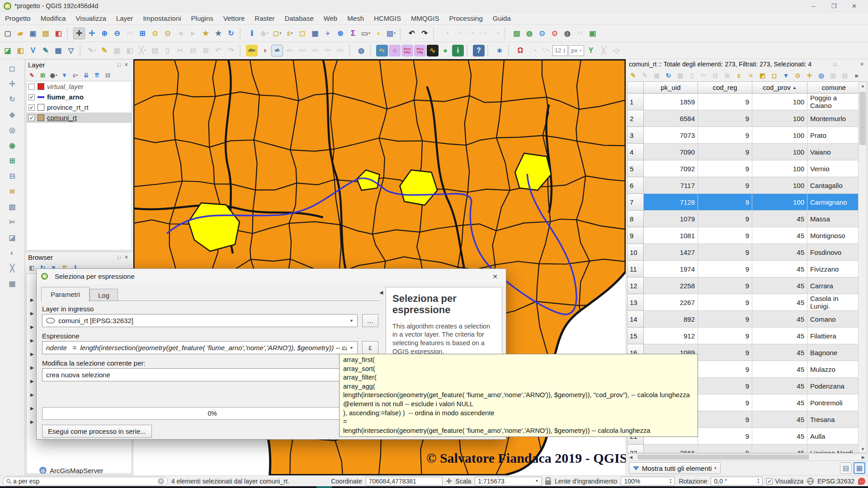  What do you see at coordinates (834, 88) in the screenshot?
I see `column-header-comune: comune` at bounding box center [834, 88].